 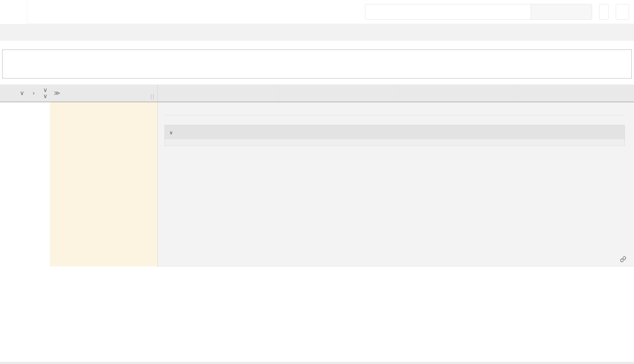 What do you see at coordinates (317, 64) in the screenshot?
I see `minimap-canvas` at bounding box center [317, 64].